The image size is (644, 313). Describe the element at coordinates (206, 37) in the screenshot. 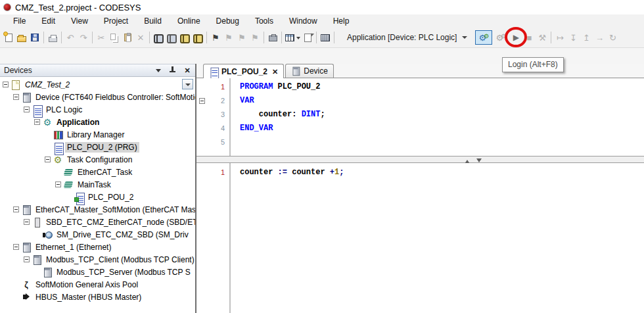

I see `toolbar-separator` at that location.